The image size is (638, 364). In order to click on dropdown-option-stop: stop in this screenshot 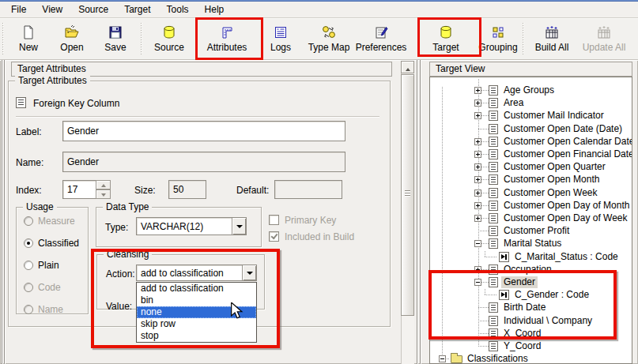, I will do `click(196, 336)`.